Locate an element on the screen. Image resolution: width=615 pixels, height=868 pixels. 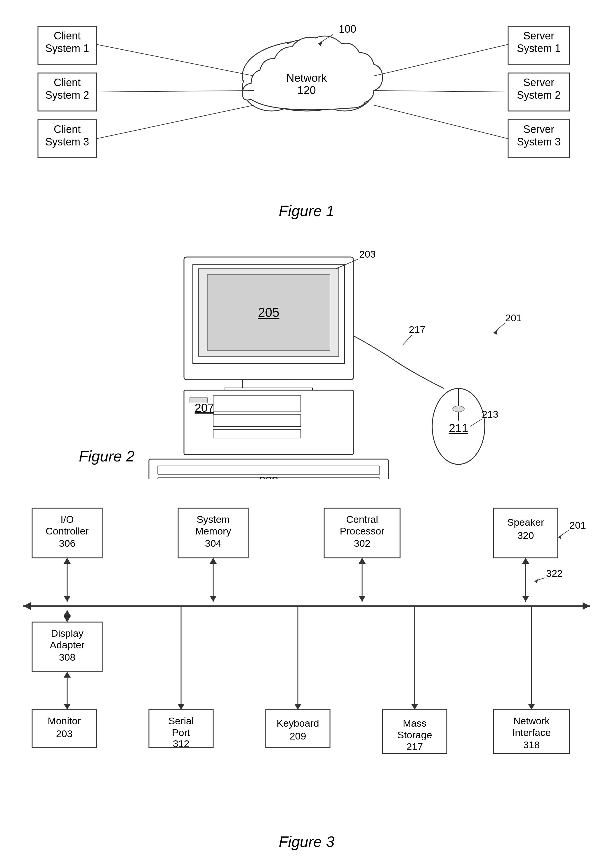
svg-text: Network is located at coordinates (307, 78).